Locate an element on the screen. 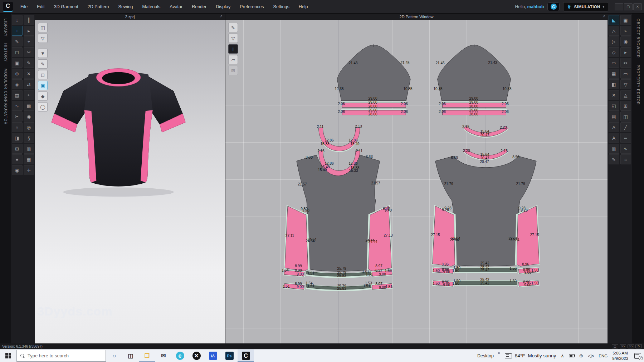  tab-modular-configurator: MODULAR CONFIGURATOR is located at coordinates (6, 96).